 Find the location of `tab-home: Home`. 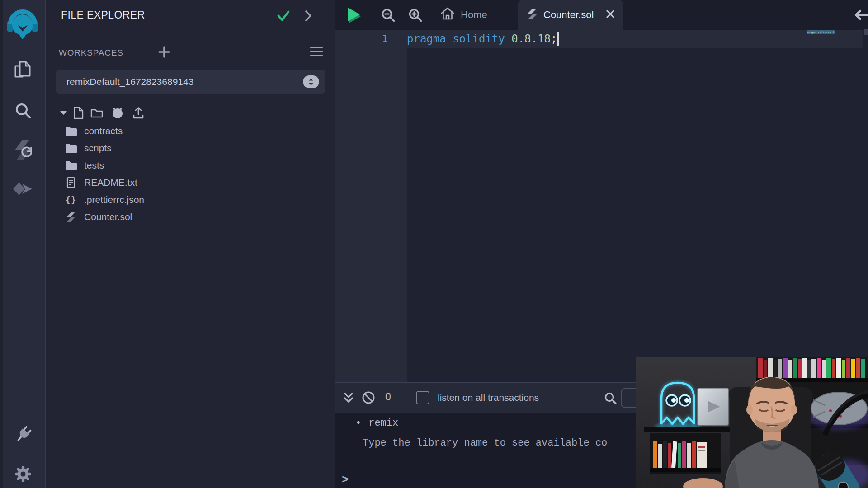

tab-home: Home is located at coordinates (464, 15).